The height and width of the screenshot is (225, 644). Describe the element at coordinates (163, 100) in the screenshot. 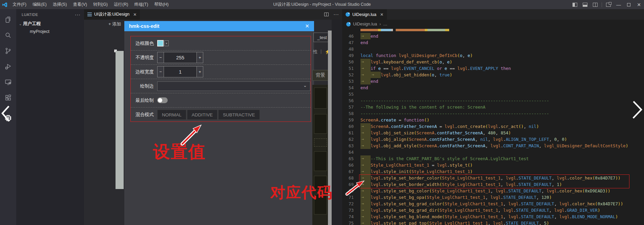

I see `draw-last-toggle` at that location.